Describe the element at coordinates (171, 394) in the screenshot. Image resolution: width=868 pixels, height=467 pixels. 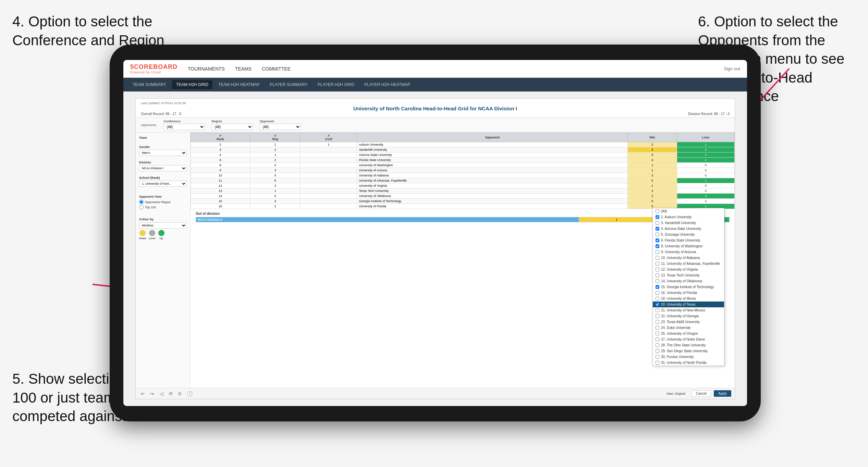
I see `toolbar-refresh: ⟳` at that location.